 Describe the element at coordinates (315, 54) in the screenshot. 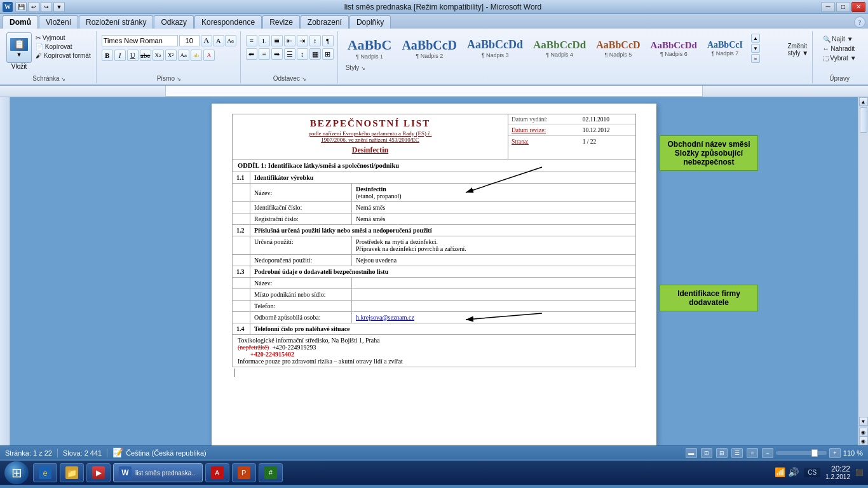

I see `shading-button: ▦` at that location.